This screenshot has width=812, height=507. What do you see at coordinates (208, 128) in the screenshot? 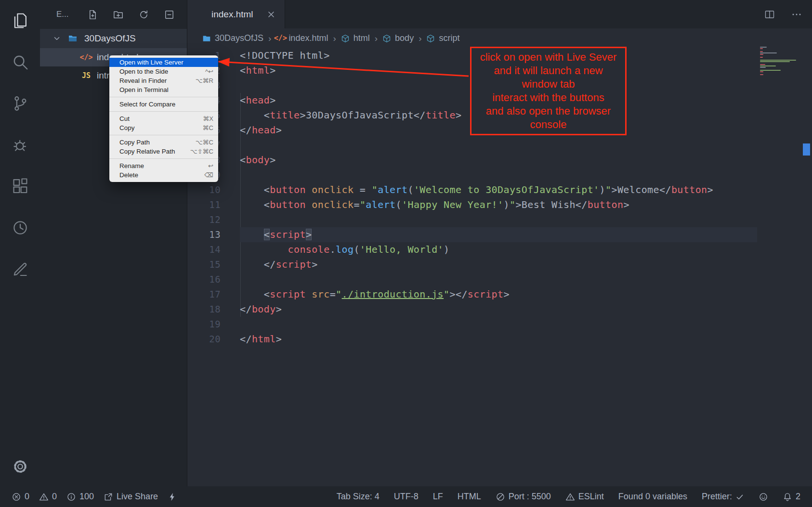
I see `menu-item-shortcut: ⌘C` at bounding box center [208, 128].